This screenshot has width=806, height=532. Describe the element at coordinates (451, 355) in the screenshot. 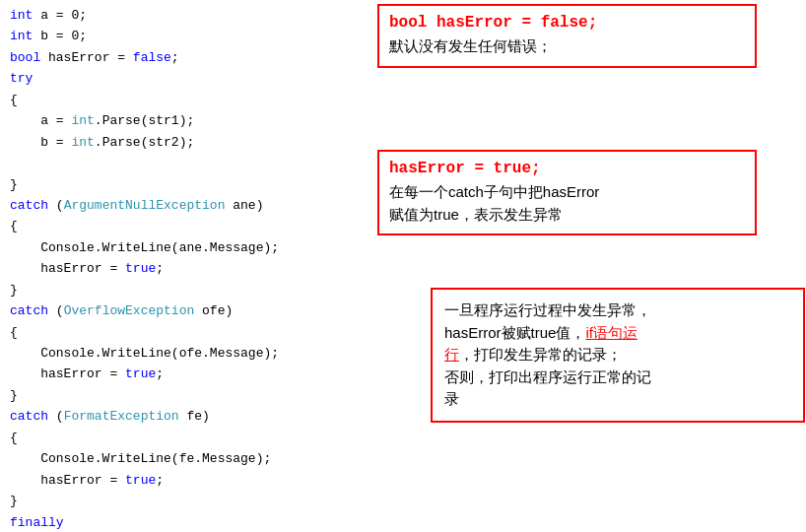

I see `ann-text-3-line3a: 行` at that location.